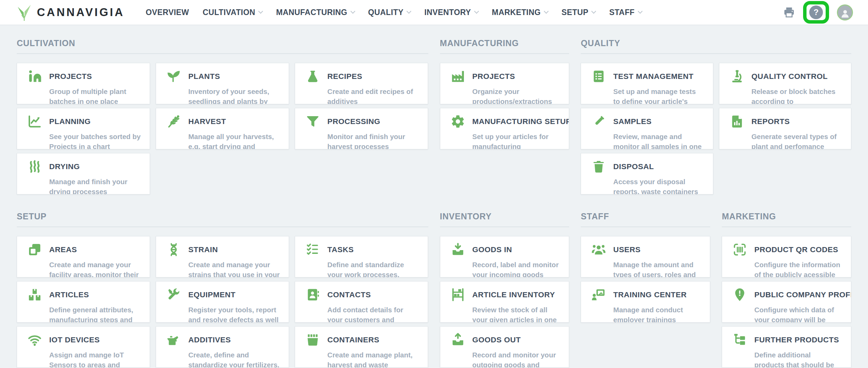 This screenshot has width=868, height=368. What do you see at coordinates (579, 12) in the screenshot?
I see `nav-setup: SETUP` at bounding box center [579, 12].